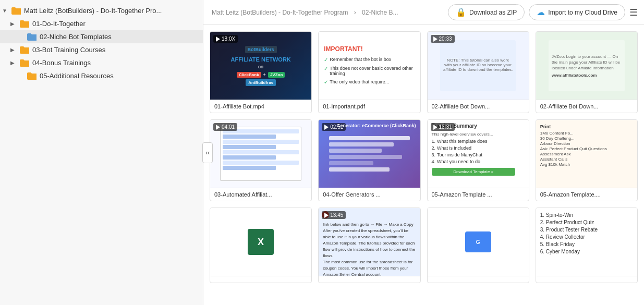 Image resolution: width=644 pixels, height=305 pixels. What do you see at coordinates (369, 72) in the screenshot?
I see `card-01-important: IMPORTANT! ✓ Remember that the bot is bo…` at bounding box center [369, 72].